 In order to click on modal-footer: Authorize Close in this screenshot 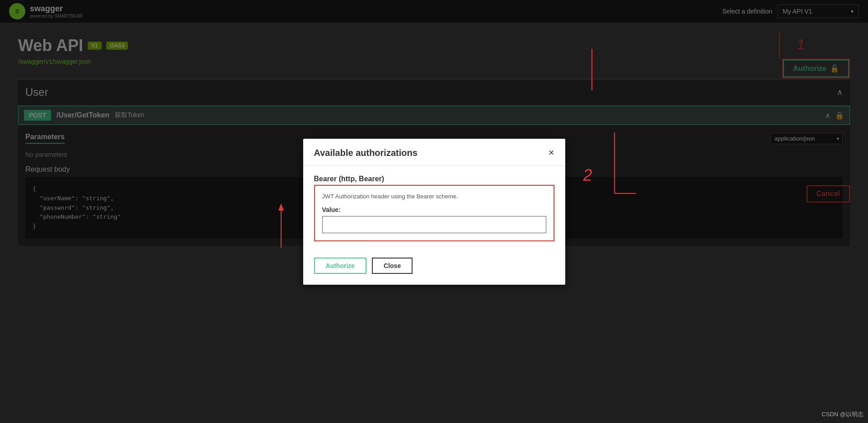, I will do `click(434, 271)`.